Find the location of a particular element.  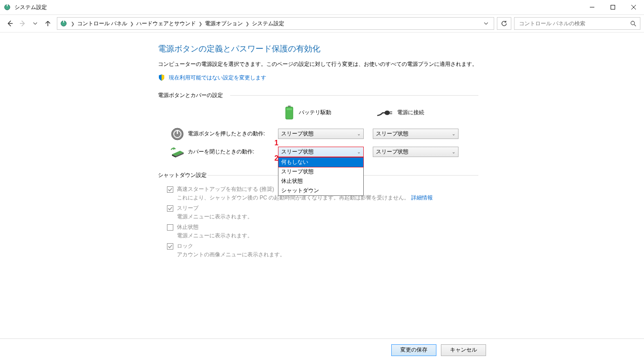

column-headers: バッテリ駆動 電源に接続 is located at coordinates (323, 113).